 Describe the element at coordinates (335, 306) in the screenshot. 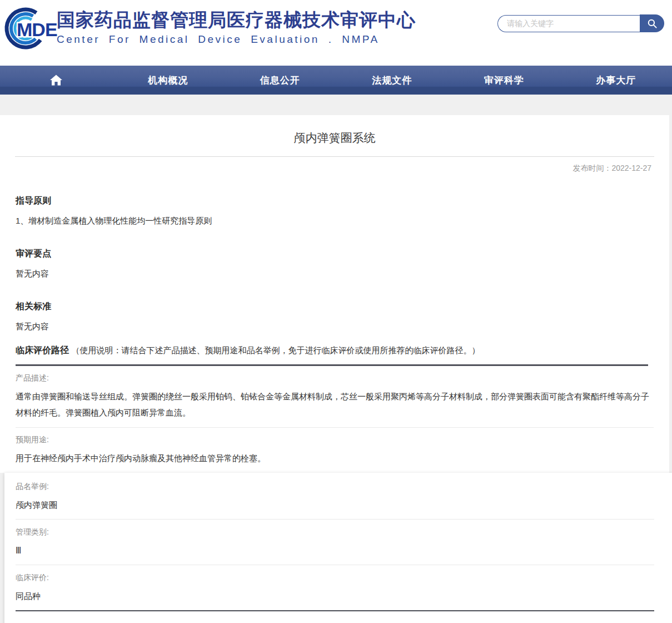

I see `section-heading-standards: 相关标准` at that location.